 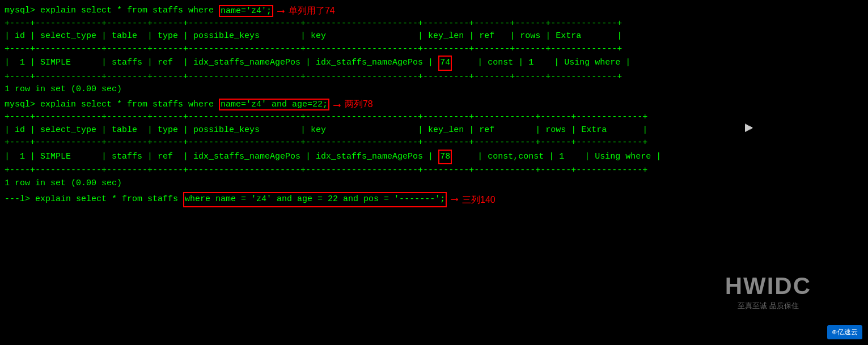 I want to click on table-divider2c: +----+-------------+--------+------+----…, so click(x=434, y=171).